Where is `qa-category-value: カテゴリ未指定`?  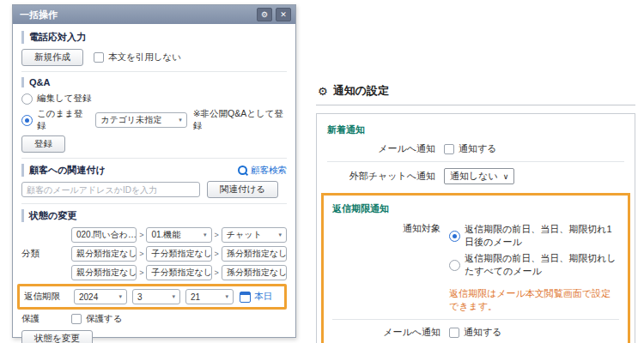 qa-category-value: カテゴリ未指定 is located at coordinates (131, 120).